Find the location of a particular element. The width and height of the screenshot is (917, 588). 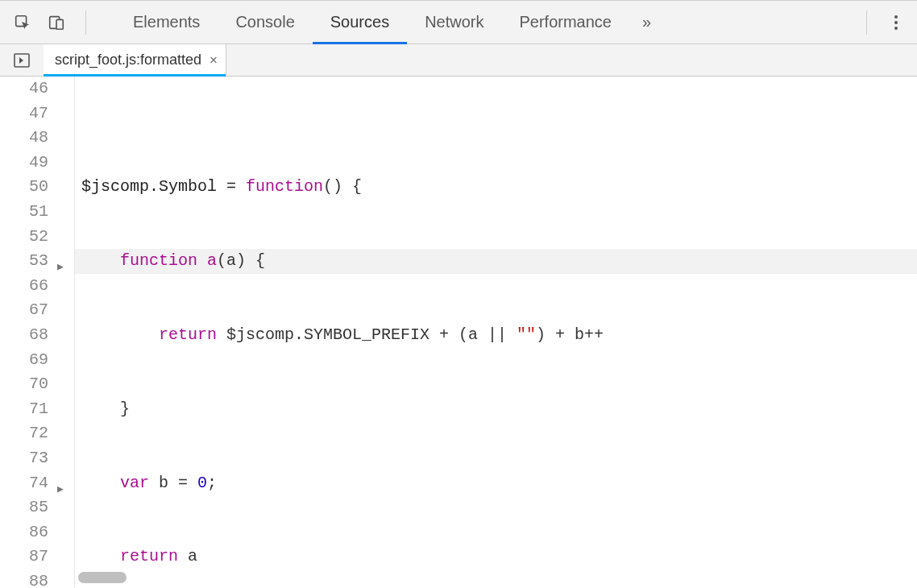

line-gutter: 4647484950515253666768697071727374858687… is located at coordinates (27, 332).